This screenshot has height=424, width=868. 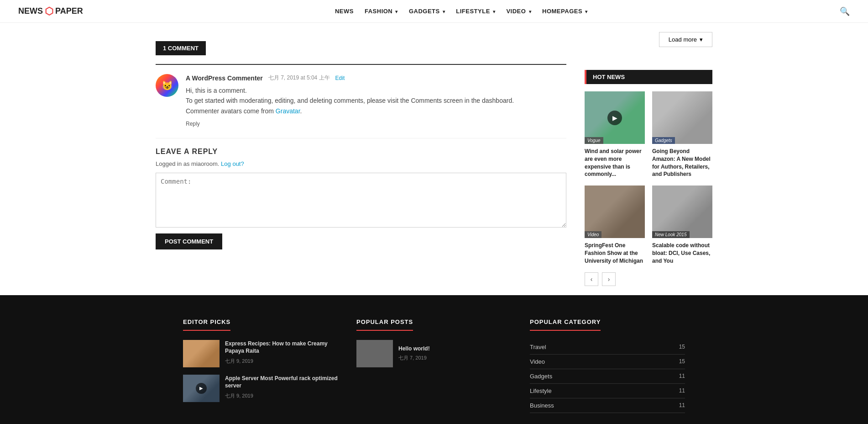 What do you see at coordinates (594, 141) in the screenshot?
I see `hot-news-badge: Vogue` at bounding box center [594, 141].